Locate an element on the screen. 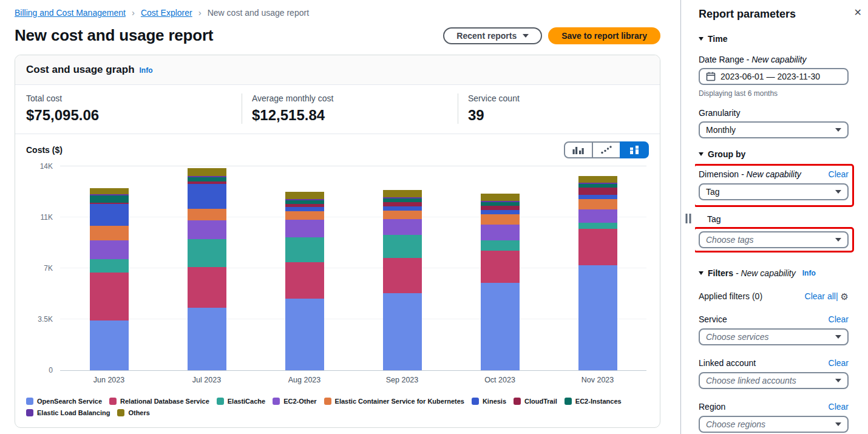 Image resolution: width=868 pixels, height=434 pixels. stacked-bar-aug-2023 is located at coordinates (305, 281).